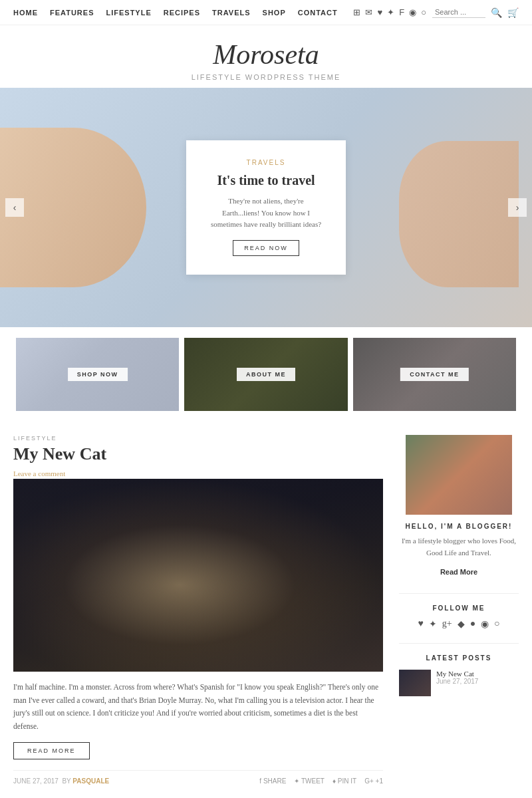 The image size is (532, 798). What do you see at coordinates (98, 374) in the screenshot?
I see `shop-thumb-label: SHOP NOW` at bounding box center [98, 374].